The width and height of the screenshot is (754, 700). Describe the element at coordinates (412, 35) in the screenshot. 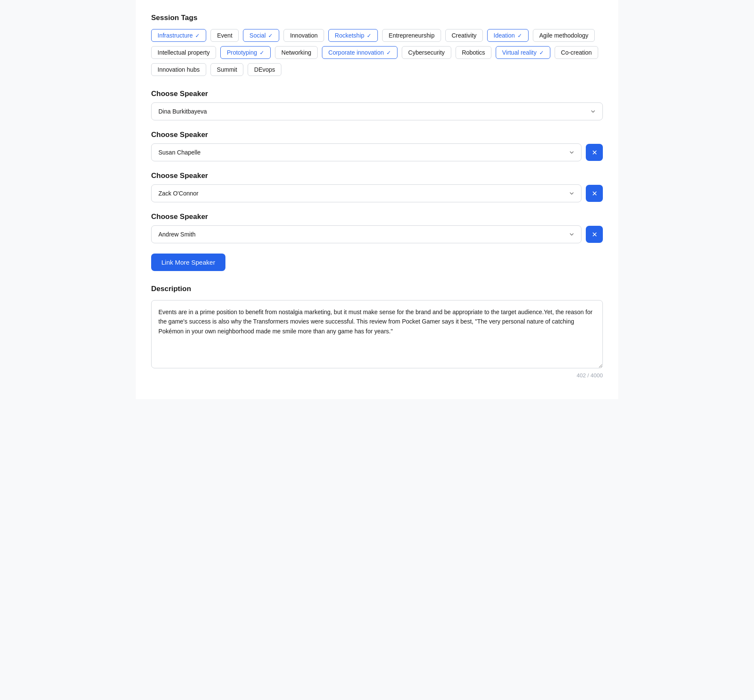

I see `tag-label-entrepreneurship: Entrepreneurship` at that location.